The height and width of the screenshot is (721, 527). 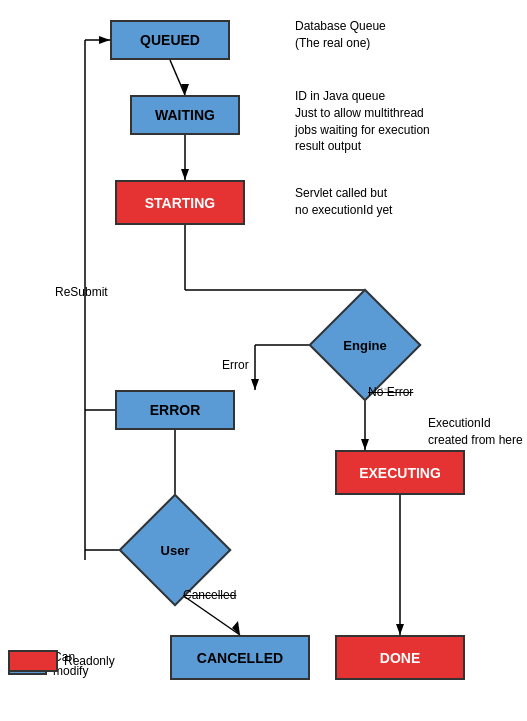 What do you see at coordinates (362, 122) in the screenshot?
I see `annotation-id-java: ID in Java queue Just to allow multithre…` at bounding box center [362, 122].